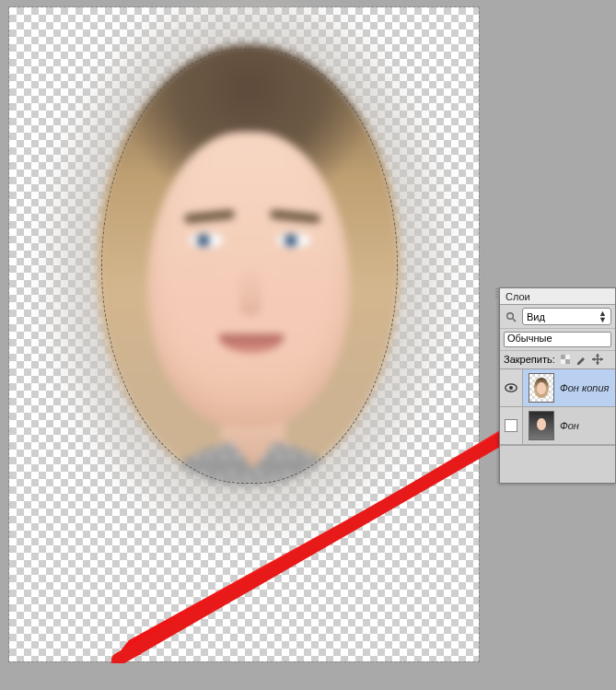 Image resolution: width=616 pixels, height=690 pixels. I want to click on filter-kind-select: Вид ▲▼, so click(567, 317).